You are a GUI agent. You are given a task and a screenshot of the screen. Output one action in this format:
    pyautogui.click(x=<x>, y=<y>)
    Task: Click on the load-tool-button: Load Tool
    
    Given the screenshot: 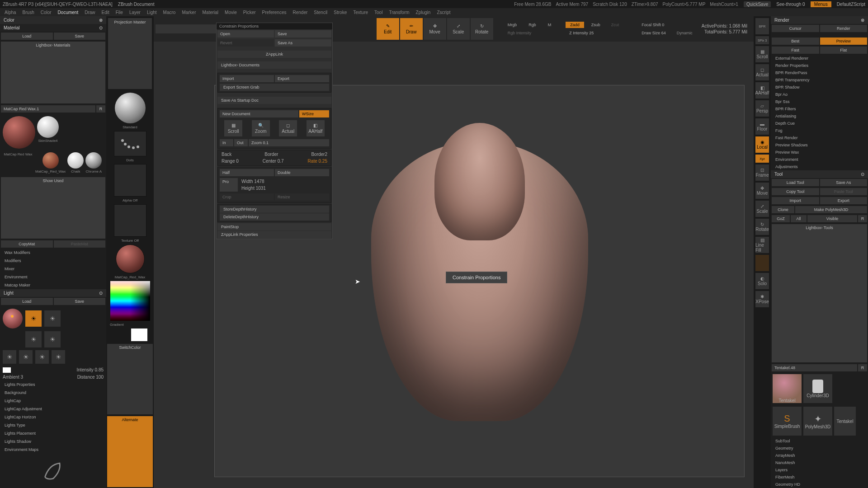 What is the action you would take?
    pyautogui.click(x=796, y=183)
    